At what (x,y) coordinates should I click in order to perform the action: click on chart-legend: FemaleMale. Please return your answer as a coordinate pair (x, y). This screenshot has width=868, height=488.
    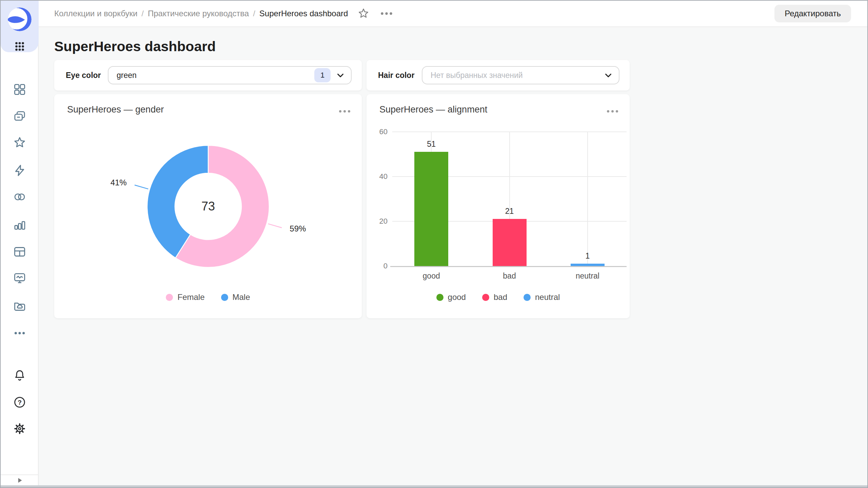
    Looking at the image, I should click on (208, 297).